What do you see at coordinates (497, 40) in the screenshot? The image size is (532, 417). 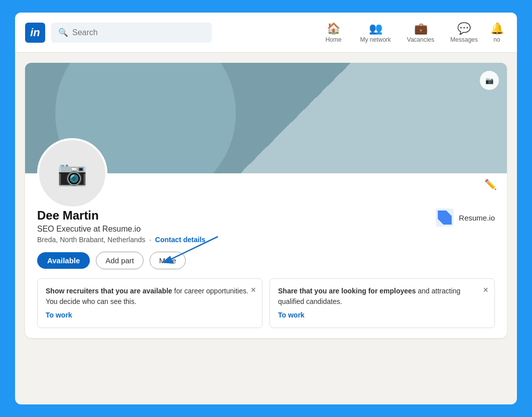 I see `nav-notif-label: no` at bounding box center [497, 40].